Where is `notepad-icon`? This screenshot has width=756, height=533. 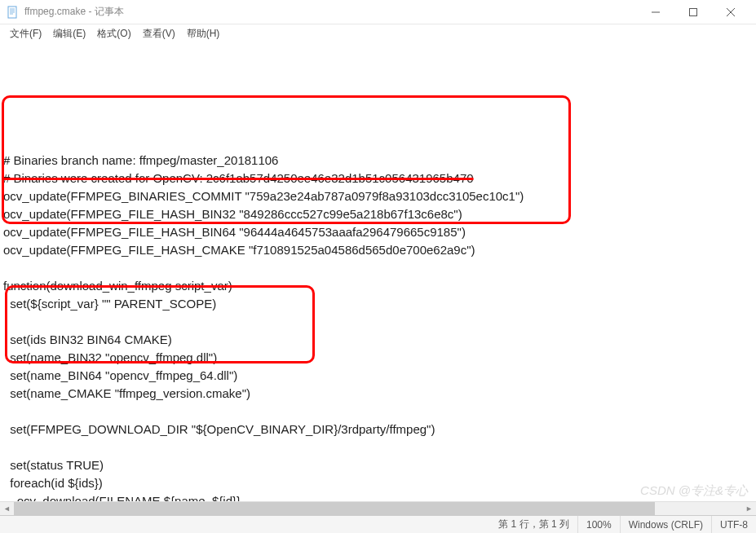 notepad-icon is located at coordinates (13, 12).